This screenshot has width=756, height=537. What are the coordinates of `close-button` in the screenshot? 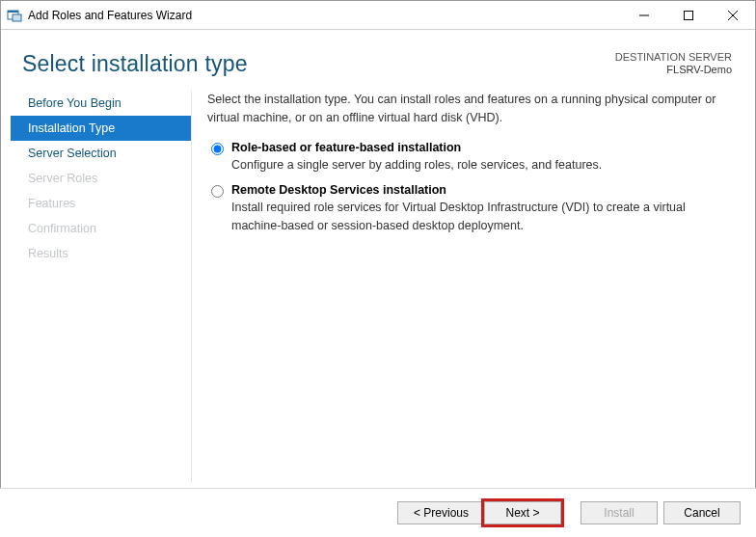 It's located at (733, 15).